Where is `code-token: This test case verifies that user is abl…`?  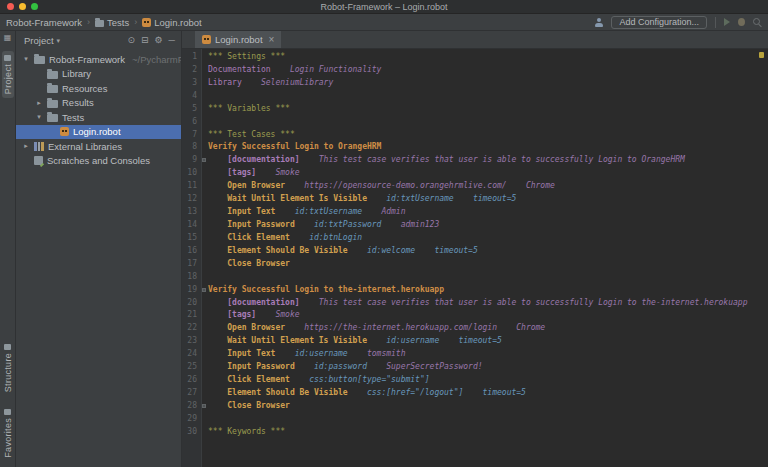 code-token: This test case verifies that user is abl… is located at coordinates (524, 302).